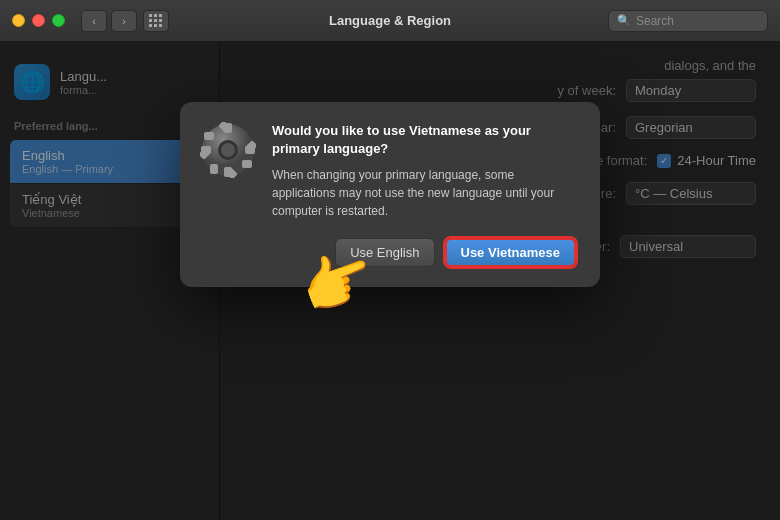  I want to click on search-input, so click(696, 21).